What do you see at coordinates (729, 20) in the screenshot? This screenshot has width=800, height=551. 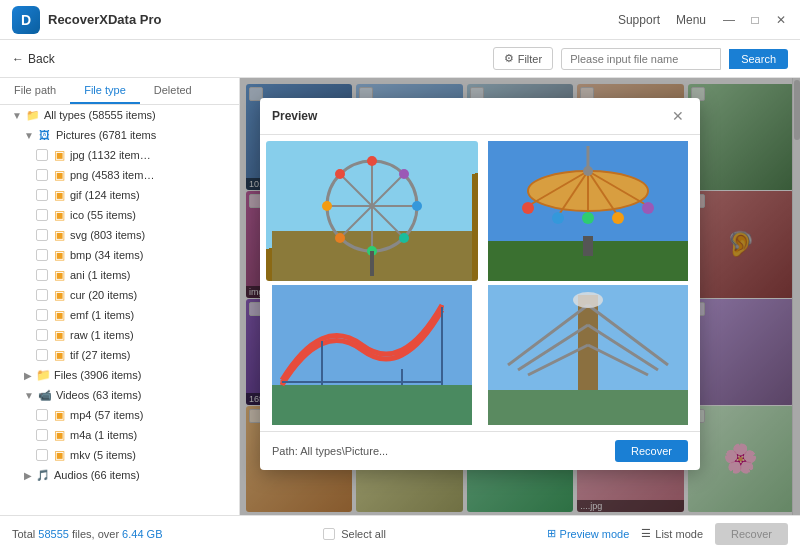 I see `minimize-button: —` at bounding box center [729, 20].